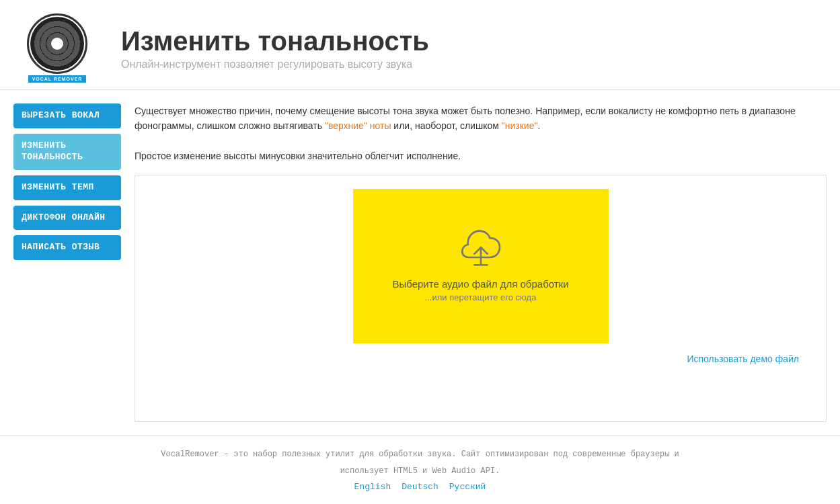 This screenshot has width=840, height=504. What do you see at coordinates (480, 359) in the screenshot?
I see `demo-link-row: Использовать демо файл` at bounding box center [480, 359].